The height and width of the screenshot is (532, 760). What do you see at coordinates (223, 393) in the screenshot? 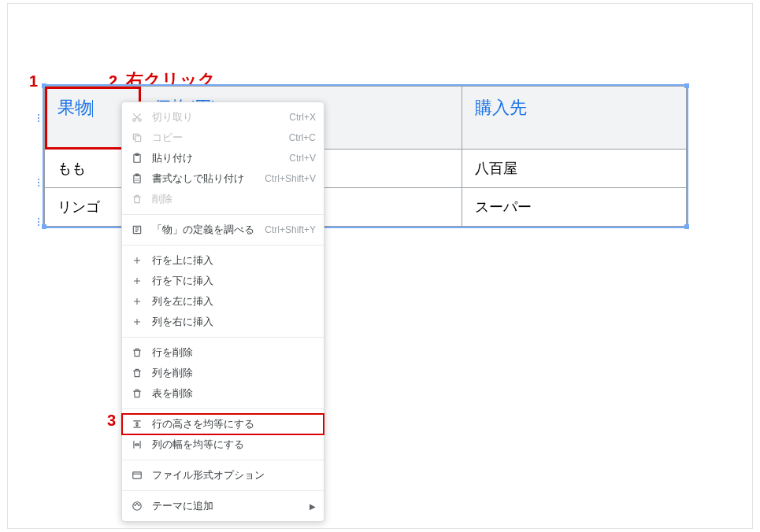
I see `menu-delete-table: 表を削除` at bounding box center [223, 393].